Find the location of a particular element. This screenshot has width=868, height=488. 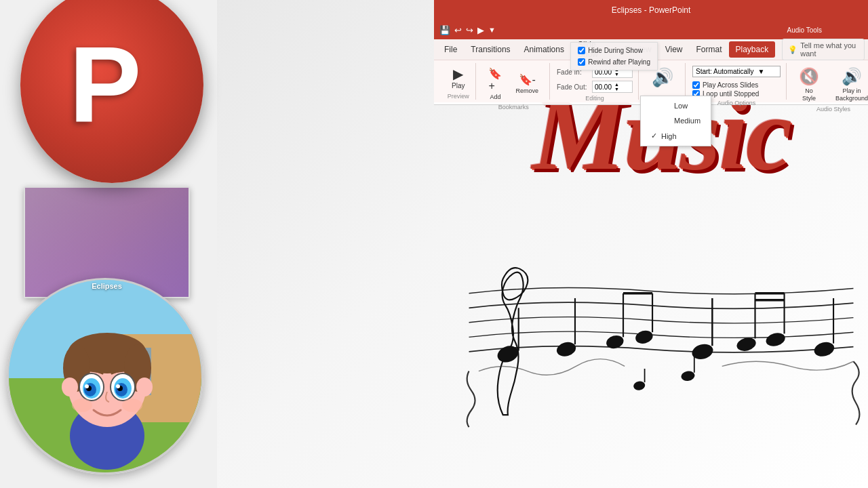

volume-low: Low is located at coordinates (675, 106).